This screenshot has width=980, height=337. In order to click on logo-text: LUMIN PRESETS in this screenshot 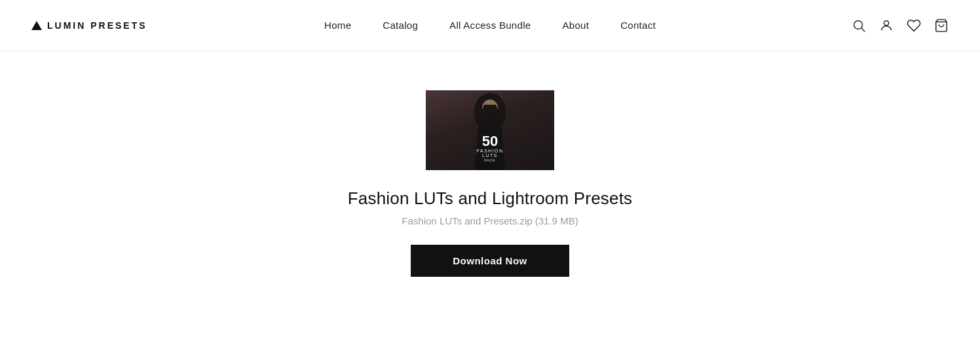, I will do `click(97, 26)`.